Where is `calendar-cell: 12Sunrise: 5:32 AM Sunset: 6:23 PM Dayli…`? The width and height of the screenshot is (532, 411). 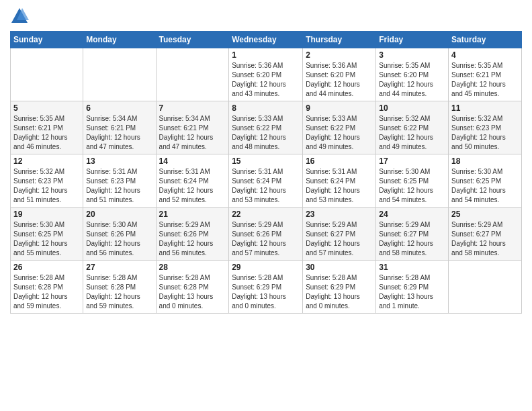 calendar-cell: 12Sunrise: 5:32 AM Sunset: 6:23 PM Dayli… is located at coordinates (47, 181).